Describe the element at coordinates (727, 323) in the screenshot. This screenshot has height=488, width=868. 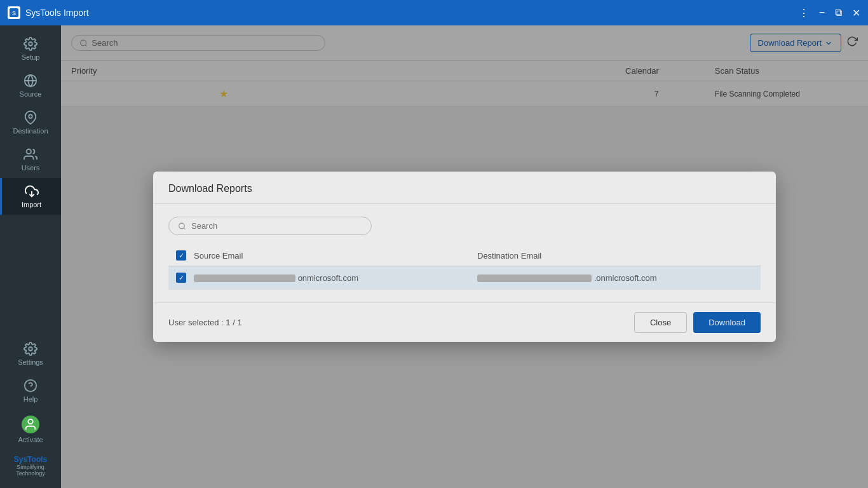
I see `download-button: Download` at that location.